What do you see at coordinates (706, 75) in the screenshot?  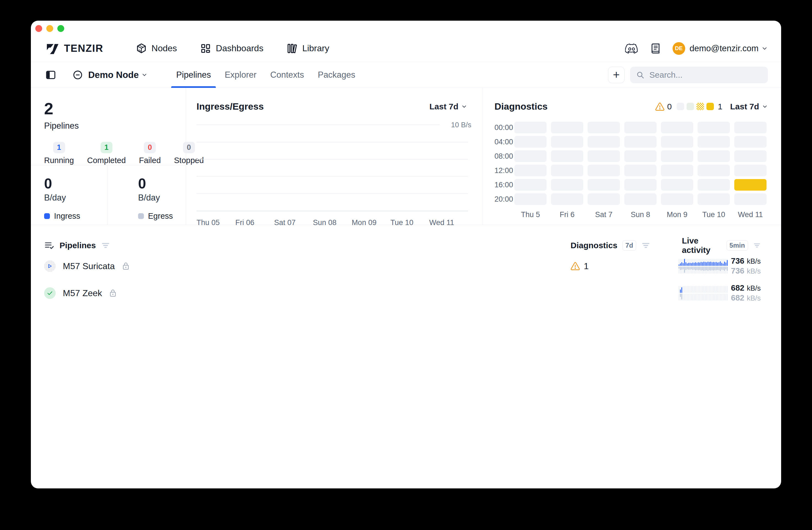 I see `search-input` at bounding box center [706, 75].